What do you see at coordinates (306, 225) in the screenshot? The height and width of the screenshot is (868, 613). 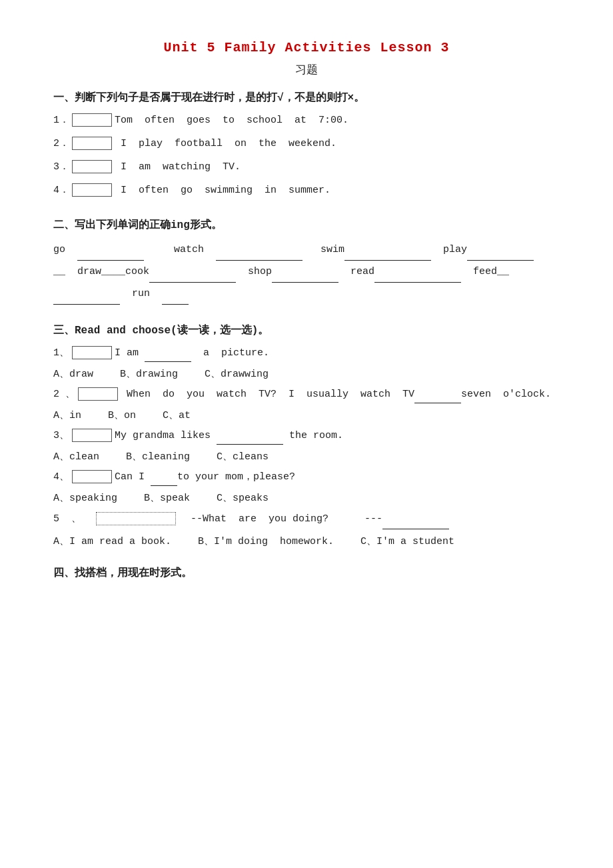 I see `section2-title: 二、写出下列单词的正确ing形式。` at bounding box center [306, 225].